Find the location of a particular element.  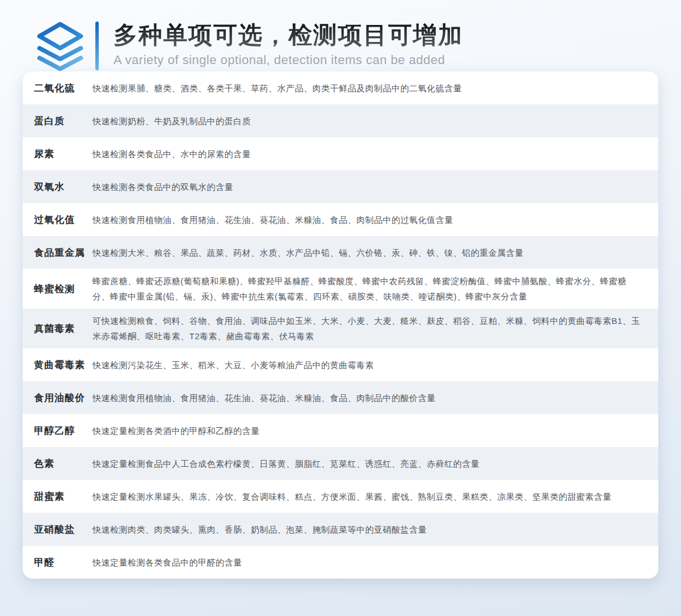

item-description: 快速检测各类食品中的双氧水的含量 is located at coordinates (376, 187).